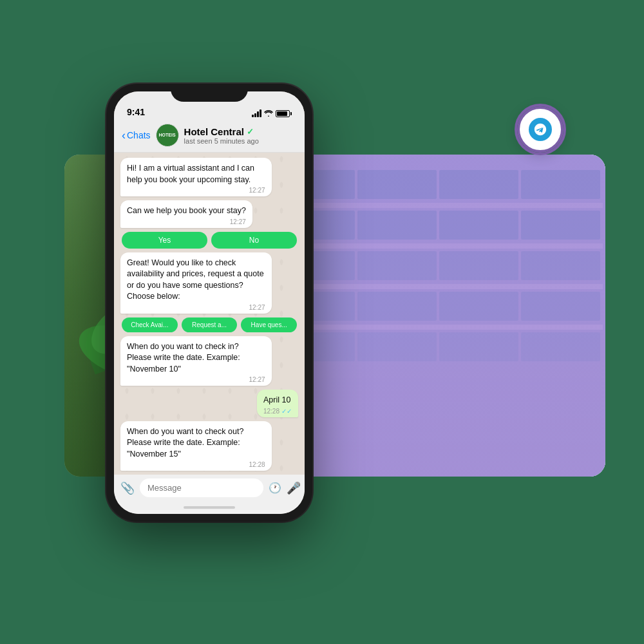 The image size is (644, 644). Describe the element at coordinates (272, 113) in the screenshot. I see `status-icons` at that location.